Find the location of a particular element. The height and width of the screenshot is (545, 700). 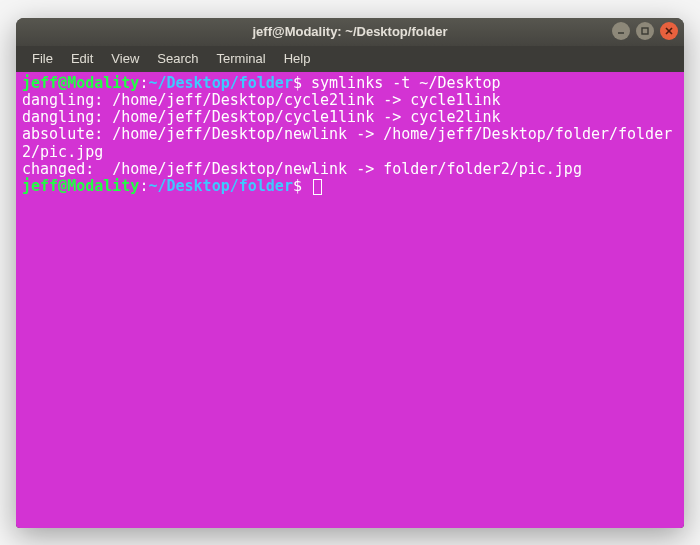

menu-view: View is located at coordinates (125, 58).